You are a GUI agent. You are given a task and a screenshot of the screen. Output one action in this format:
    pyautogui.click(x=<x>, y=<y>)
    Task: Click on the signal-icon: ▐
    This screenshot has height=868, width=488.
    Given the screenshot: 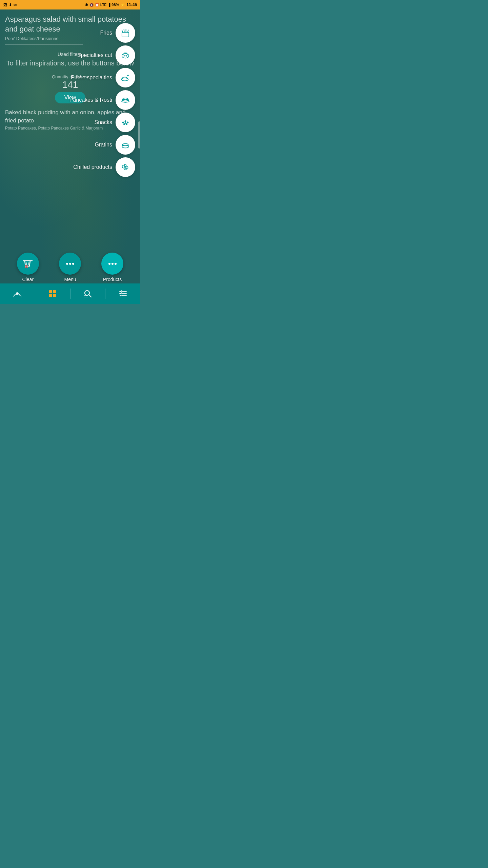 What is the action you would take?
    pyautogui.click(x=109, y=5)
    